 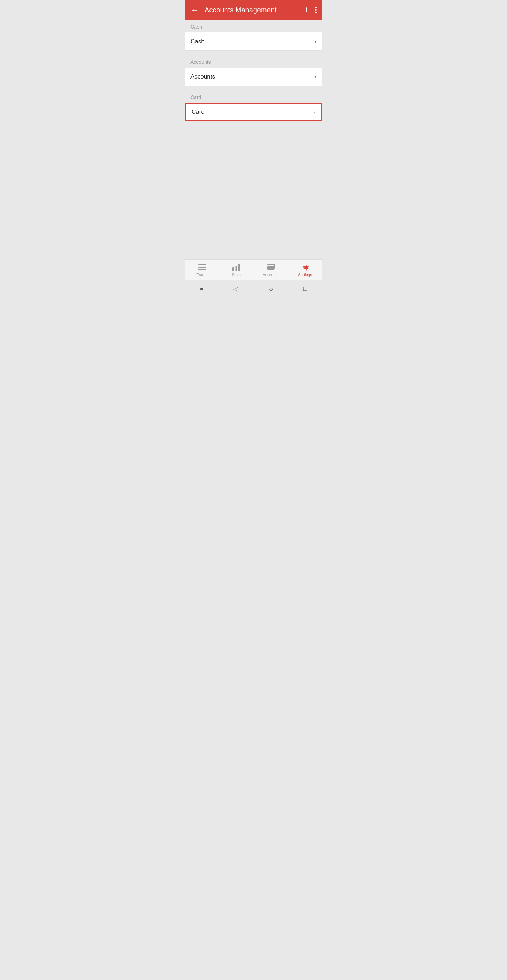 I want to click on trans-icon, so click(x=202, y=267).